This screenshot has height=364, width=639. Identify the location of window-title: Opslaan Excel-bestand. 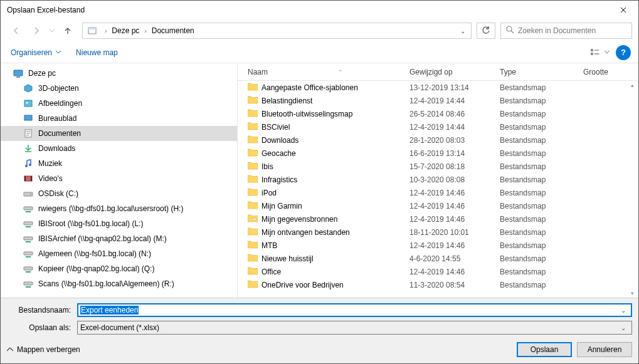
(309, 10).